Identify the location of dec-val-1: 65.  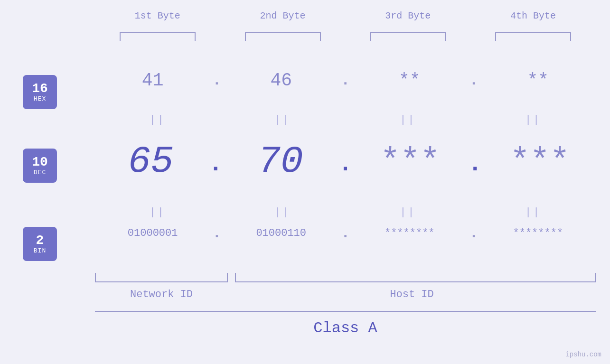
(151, 161).